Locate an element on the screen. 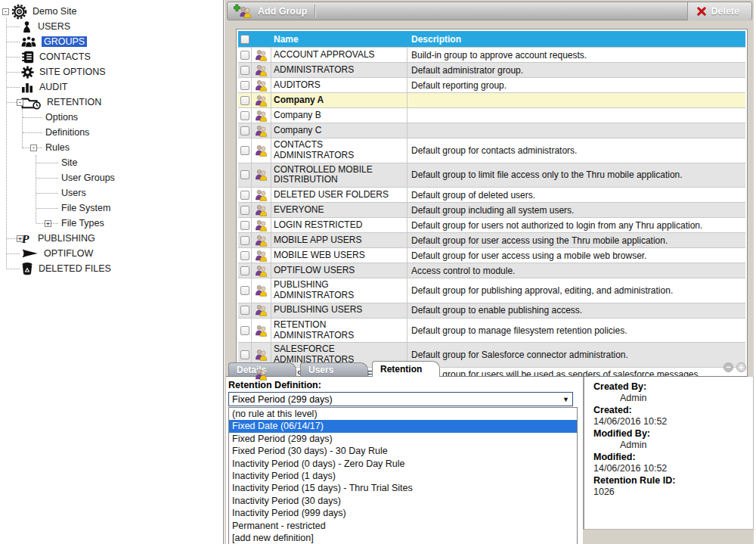 This screenshot has height=544, width=756. sidebar-item-groups: GROUPS is located at coordinates (112, 42).